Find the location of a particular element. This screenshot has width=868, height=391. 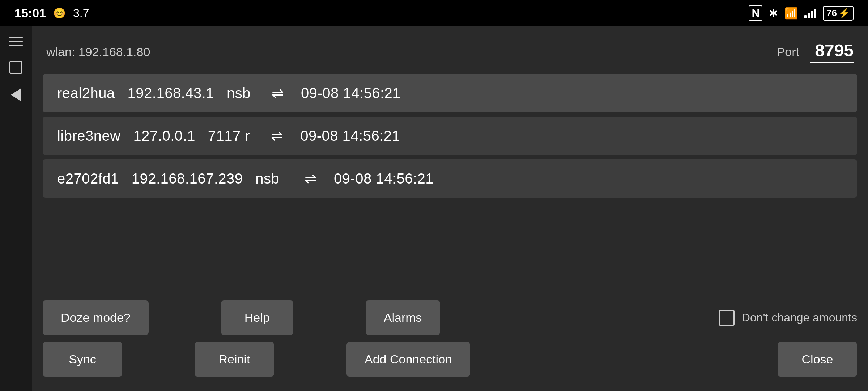

signal-icon is located at coordinates (810, 13).